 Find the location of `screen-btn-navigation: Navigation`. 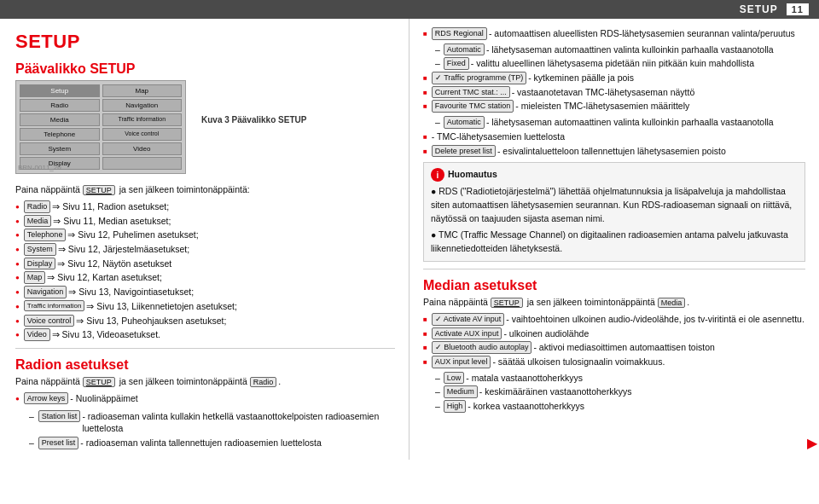

screen-btn-navigation: Navigation is located at coordinates (142, 106).